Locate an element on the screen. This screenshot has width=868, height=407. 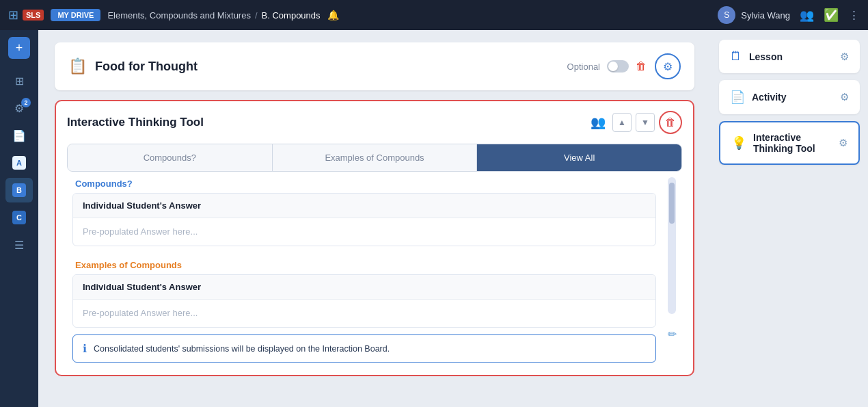
lesson-icon: 🗒 is located at coordinates (736, 56).